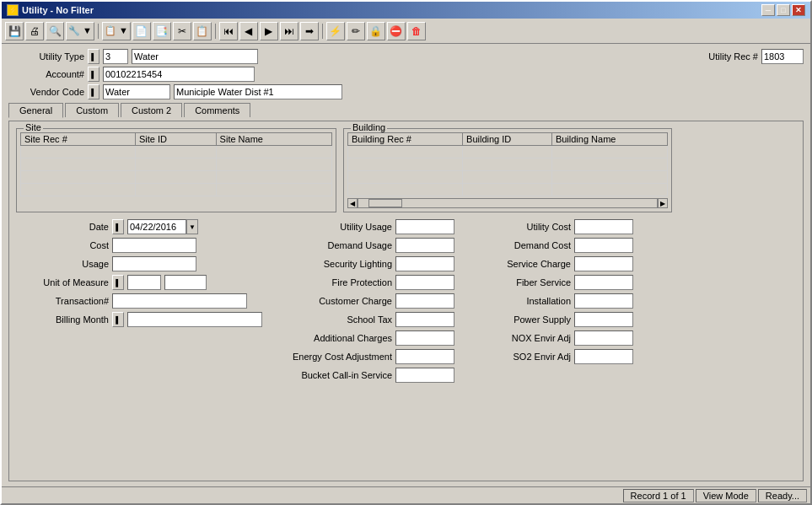 The width and height of the screenshot is (812, 505). I want to click on charge-input-energy-cost-adj, so click(425, 357).